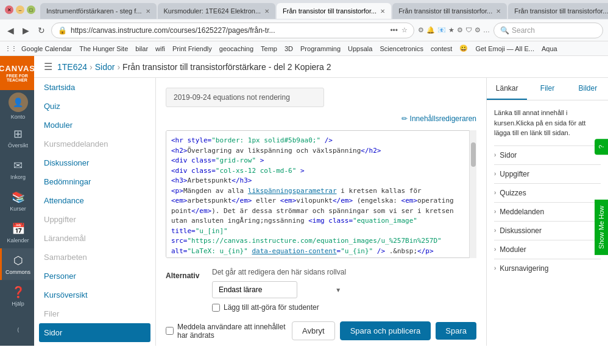 The height and width of the screenshot is (364, 608). Describe the element at coordinates (507, 89) in the screenshot. I see `tab-links: Länkar` at that location.